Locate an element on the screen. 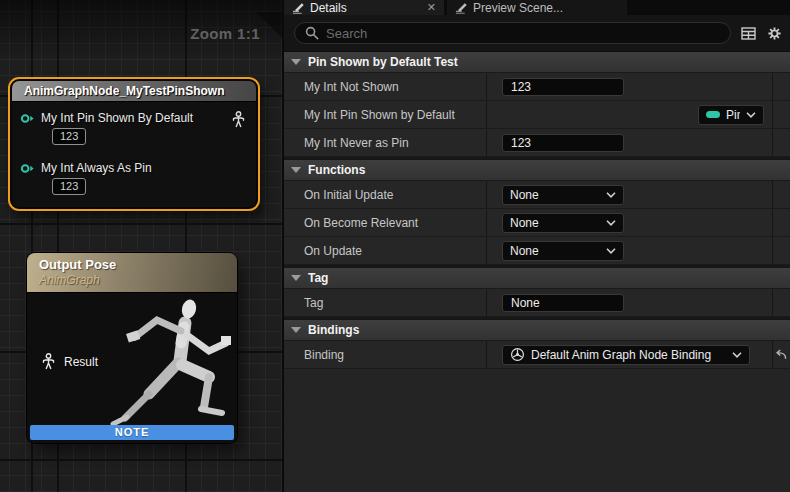 The image size is (790, 492). property-row: My Int Never as Pin 123 is located at coordinates (537, 143).